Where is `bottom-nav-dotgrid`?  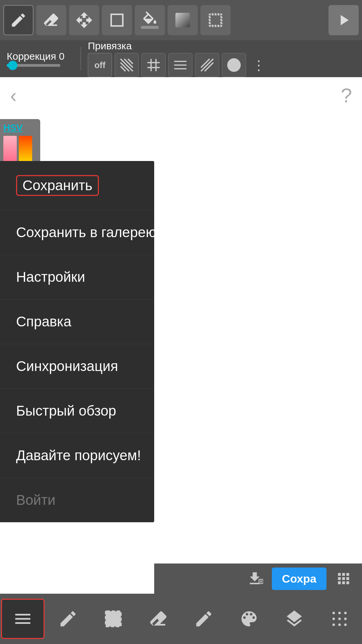 bottom-nav-dotgrid is located at coordinates (340, 619).